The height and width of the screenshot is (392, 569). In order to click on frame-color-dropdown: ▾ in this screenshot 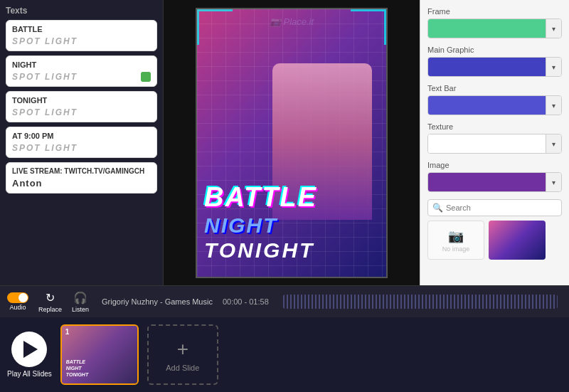, I will do `click(495, 28)`.